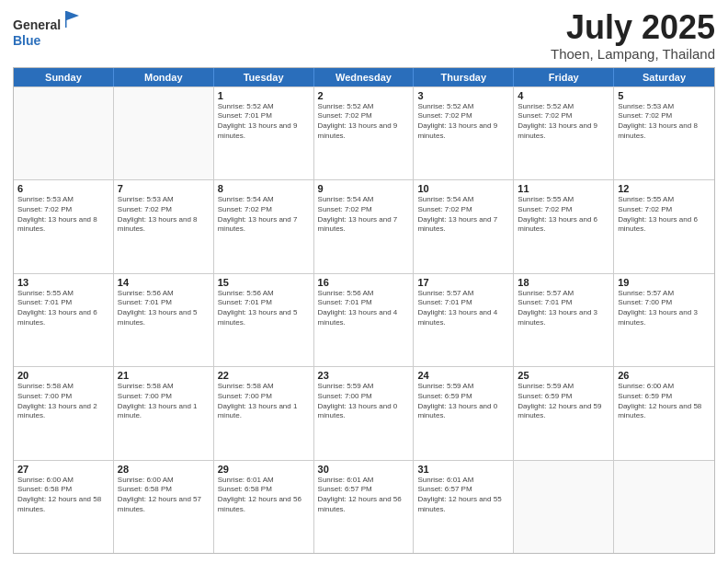 This screenshot has height=563, width=728. I want to click on header-cell-sunday: Sunday, so click(64, 77).